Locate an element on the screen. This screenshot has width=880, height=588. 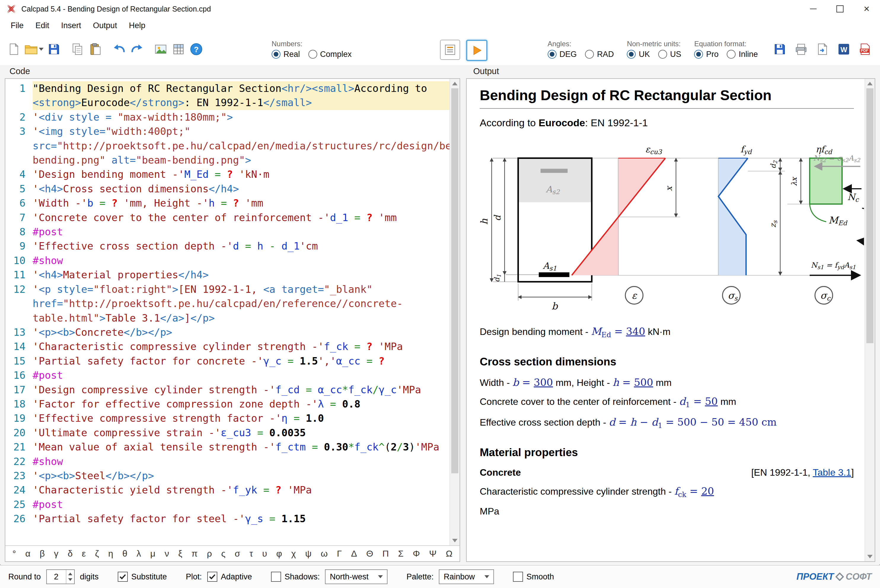
code-line: 17'Design compressive cylinder strength … is located at coordinates (227, 390).